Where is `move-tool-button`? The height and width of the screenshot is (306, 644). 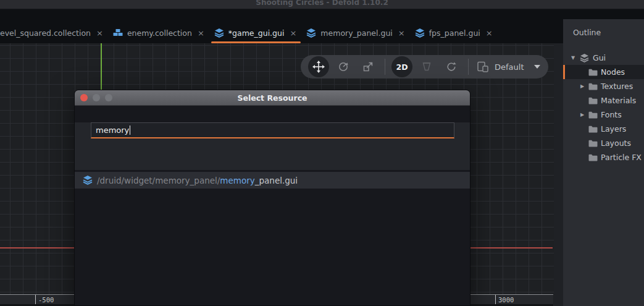 move-tool-button is located at coordinates (319, 67).